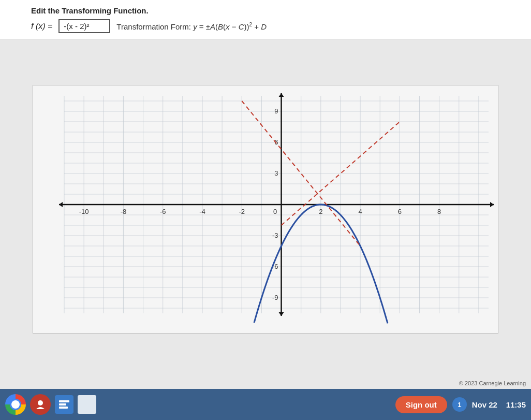  Describe the element at coordinates (84, 26) in the screenshot. I see `function-input: -(x - 2)²` at that location.